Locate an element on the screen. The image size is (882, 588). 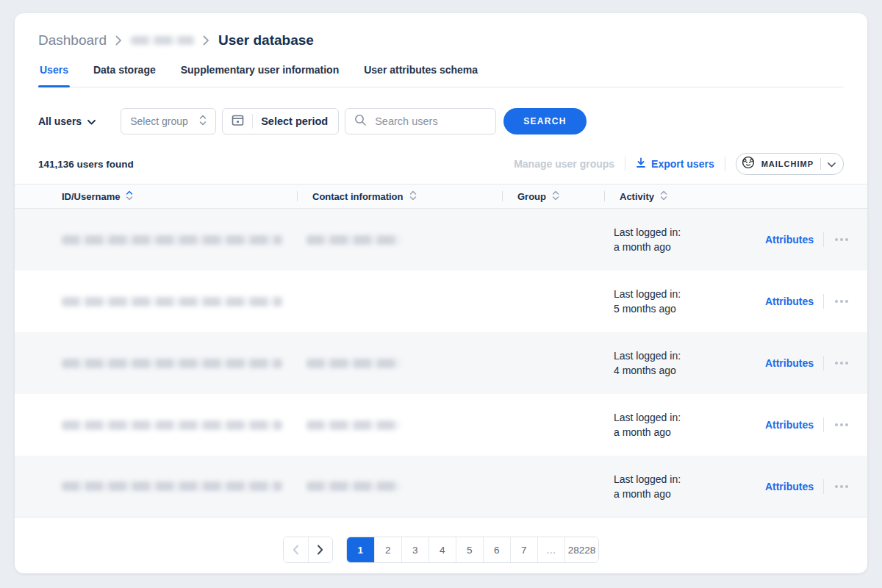
page-ellipsis: … is located at coordinates (551, 550).